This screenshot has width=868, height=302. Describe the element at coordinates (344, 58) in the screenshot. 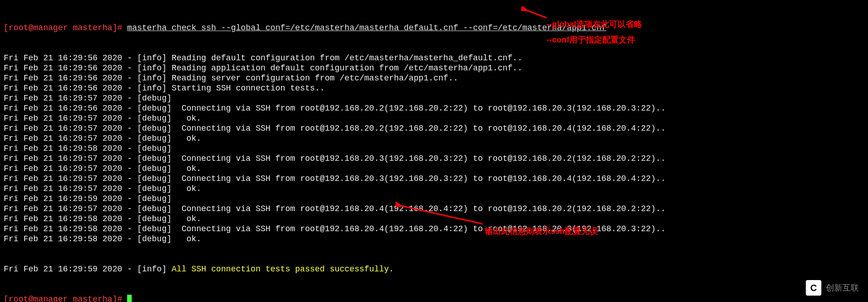

I see `log-message: Reading default configuration from /etc/…` at that location.